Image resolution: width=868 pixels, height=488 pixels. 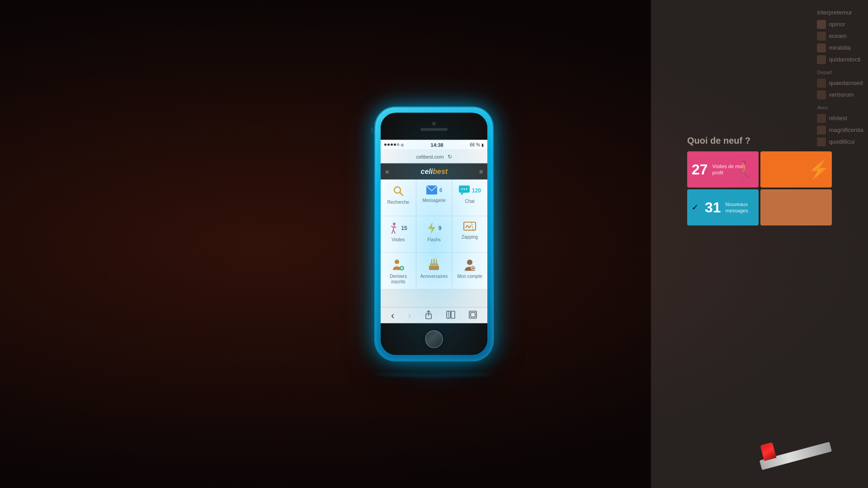 I want to click on bg-list-item-1: interpretemur, so click(x=840, y=13).